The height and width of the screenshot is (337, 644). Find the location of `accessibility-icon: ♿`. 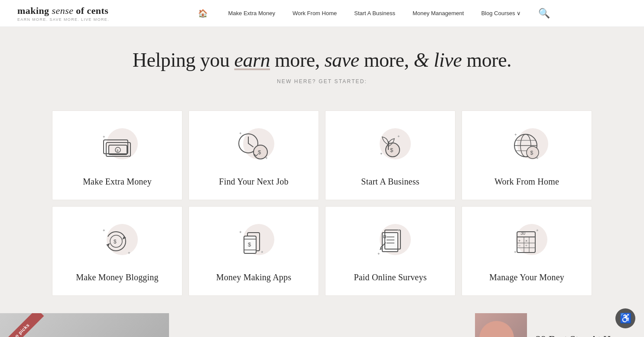

accessibility-icon: ♿ is located at coordinates (626, 318).